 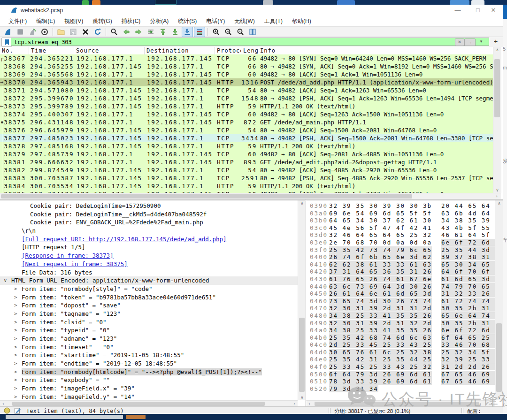 What do you see at coordinates (180, 51) in the screenshot?
I see `column-header: Destination` at bounding box center [180, 51].